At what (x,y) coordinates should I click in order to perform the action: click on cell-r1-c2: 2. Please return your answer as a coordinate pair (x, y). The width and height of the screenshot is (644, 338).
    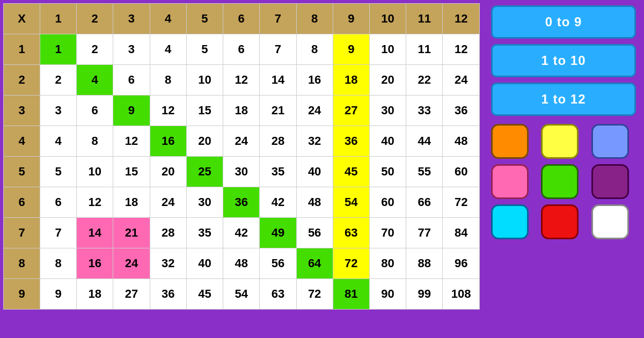
    Looking at the image, I should click on (95, 49).